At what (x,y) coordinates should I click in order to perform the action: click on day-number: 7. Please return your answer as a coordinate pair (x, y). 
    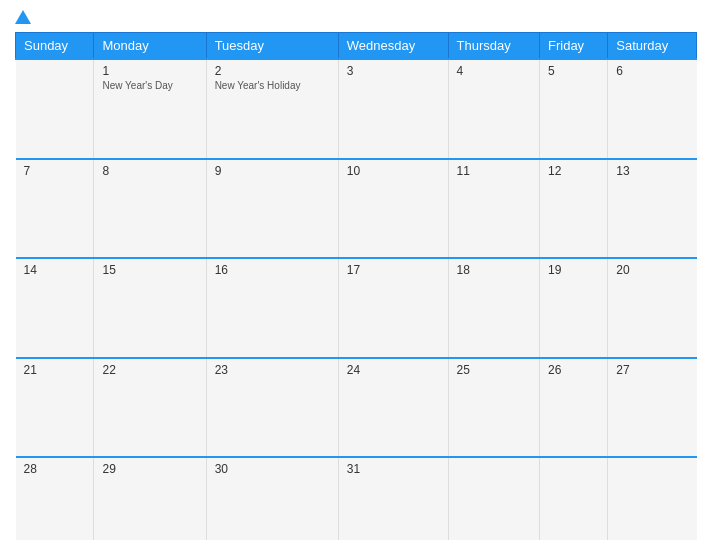
    Looking at the image, I should click on (55, 171).